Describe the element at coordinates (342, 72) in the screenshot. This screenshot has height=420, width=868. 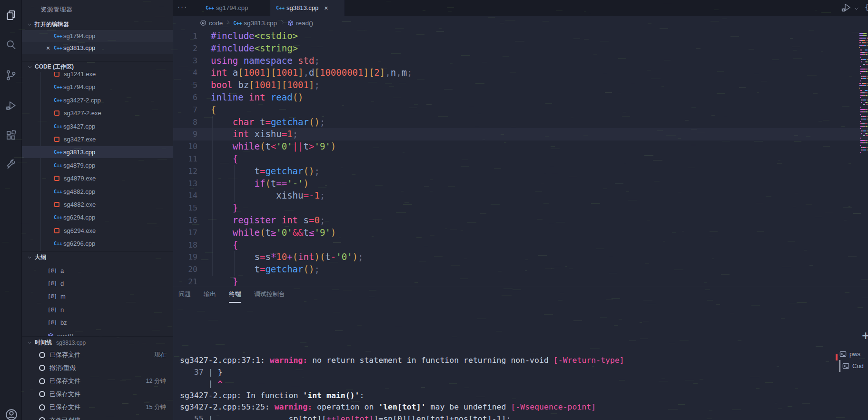
I see `code-token: 10000001` at that location.